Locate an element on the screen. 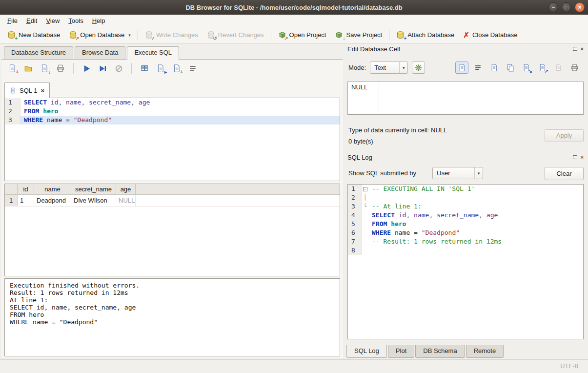  submitted-by-select: User ▾ is located at coordinates (458, 173).